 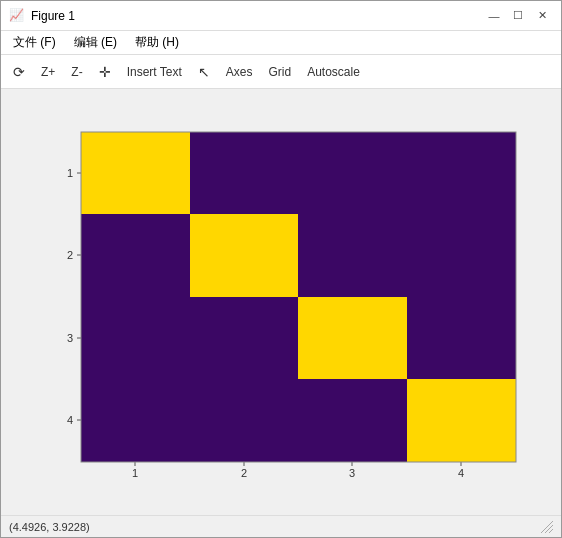 What do you see at coordinates (154, 72) in the screenshot?
I see `insert-text-button: Insert Text` at bounding box center [154, 72].